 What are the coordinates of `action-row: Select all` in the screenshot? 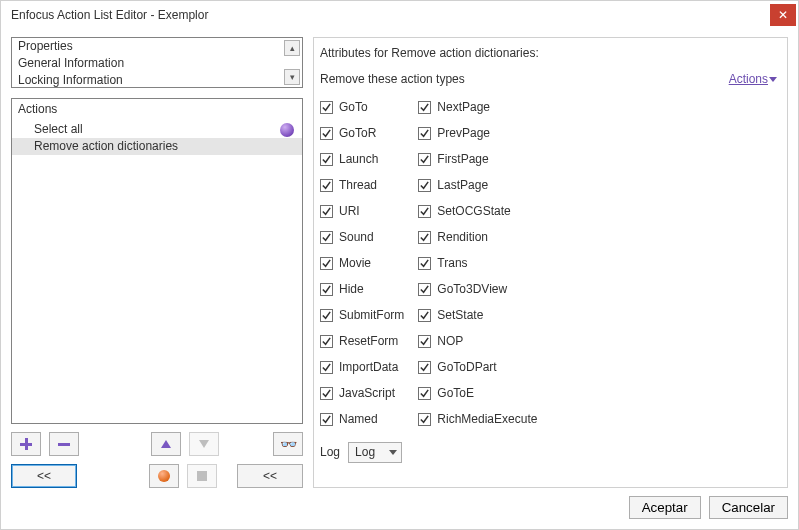 It's located at (157, 130).